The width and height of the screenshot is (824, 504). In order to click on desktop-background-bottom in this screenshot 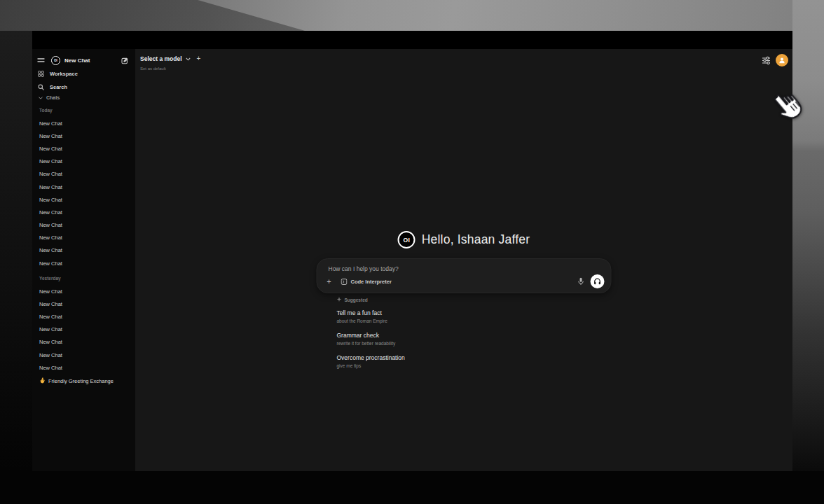, I will do `click(412, 487)`.